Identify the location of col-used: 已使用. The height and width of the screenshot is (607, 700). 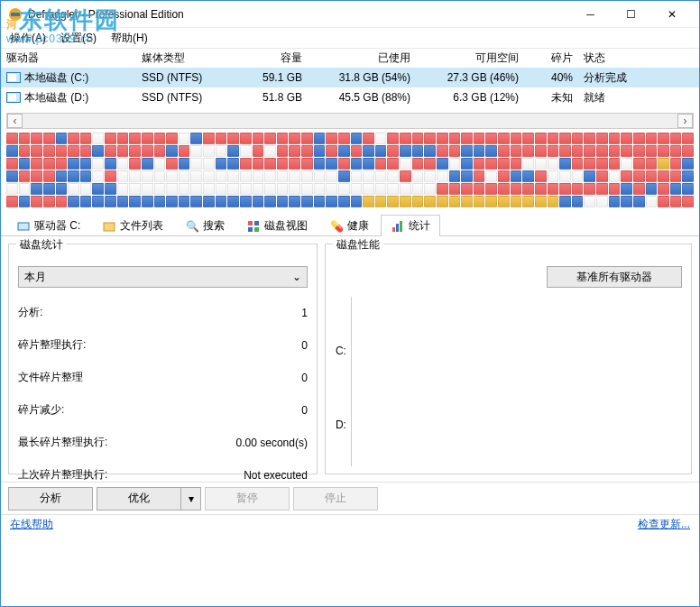
(367, 58).